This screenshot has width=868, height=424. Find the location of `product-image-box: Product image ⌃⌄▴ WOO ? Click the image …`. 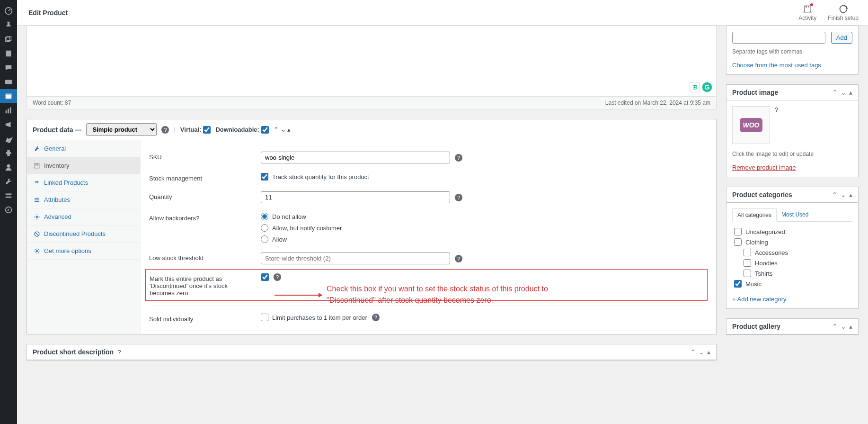

product-image-box: Product image ⌃⌄▴ WOO ? Click the image … is located at coordinates (792, 131).